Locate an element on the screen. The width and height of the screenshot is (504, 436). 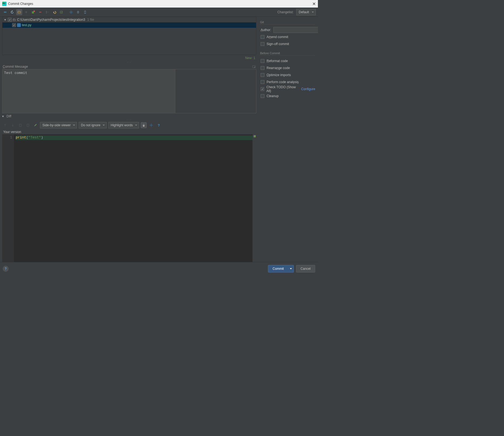
collapse-icon is located at coordinates (78, 12).